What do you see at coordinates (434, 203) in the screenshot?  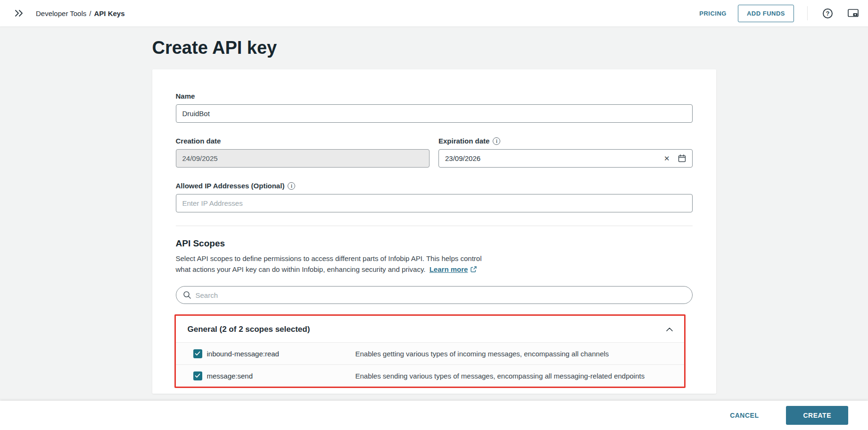 I see `allowed-ip-input` at bounding box center [434, 203].